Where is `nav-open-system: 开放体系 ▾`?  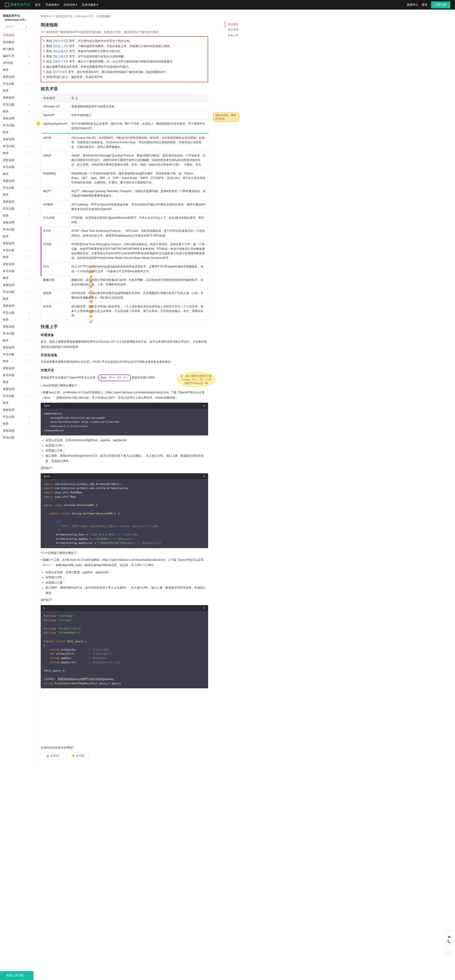 nav-open-system: 开放体系 ▾ is located at coordinates (52, 5).